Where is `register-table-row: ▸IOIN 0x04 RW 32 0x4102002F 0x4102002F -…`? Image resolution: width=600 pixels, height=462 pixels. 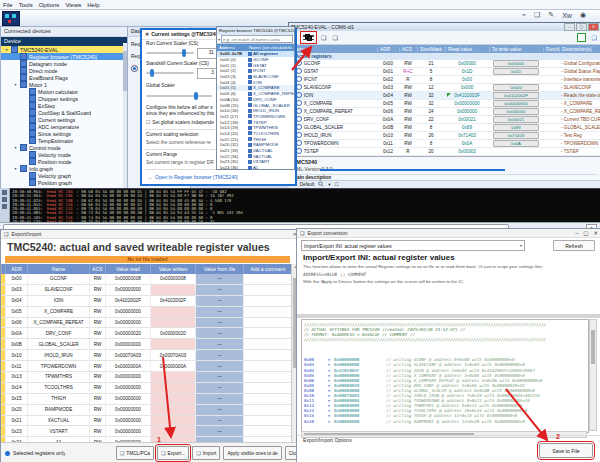 register-table-row: ▸IOIN 0x04 RW 32 0x4102002F 0x4102002F -… is located at coordinates (444, 96).